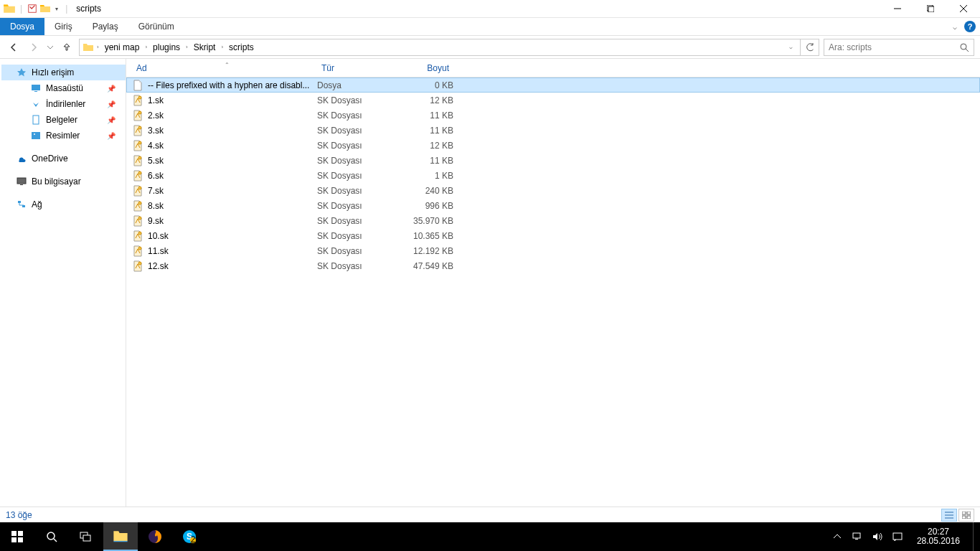  What do you see at coordinates (490, 514) in the screenshot?
I see `status-bar: 13 öğe` at bounding box center [490, 514].